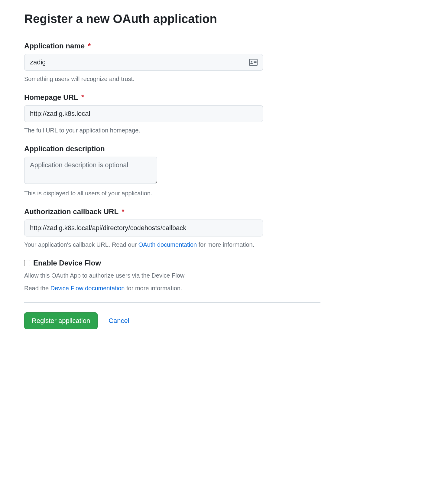  What do you see at coordinates (71, 212) in the screenshot?
I see `callback-url-label-text: Authorization callback URL` at bounding box center [71, 212].